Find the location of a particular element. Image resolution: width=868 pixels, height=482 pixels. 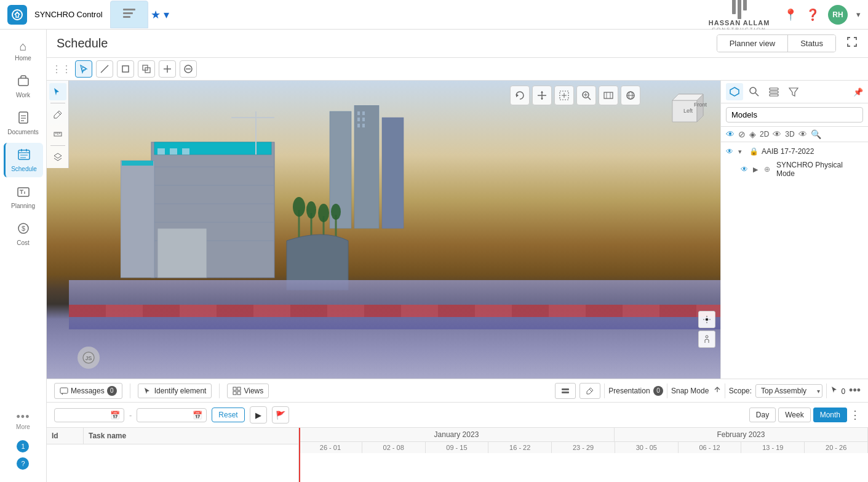

remove-button is located at coordinates (188, 69).